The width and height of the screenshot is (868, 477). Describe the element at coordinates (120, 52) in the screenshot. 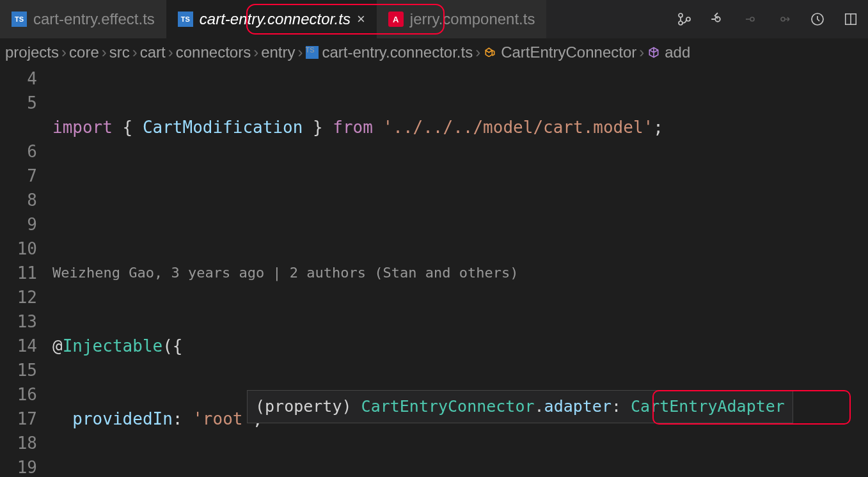

I see `crumb-src: src` at that location.